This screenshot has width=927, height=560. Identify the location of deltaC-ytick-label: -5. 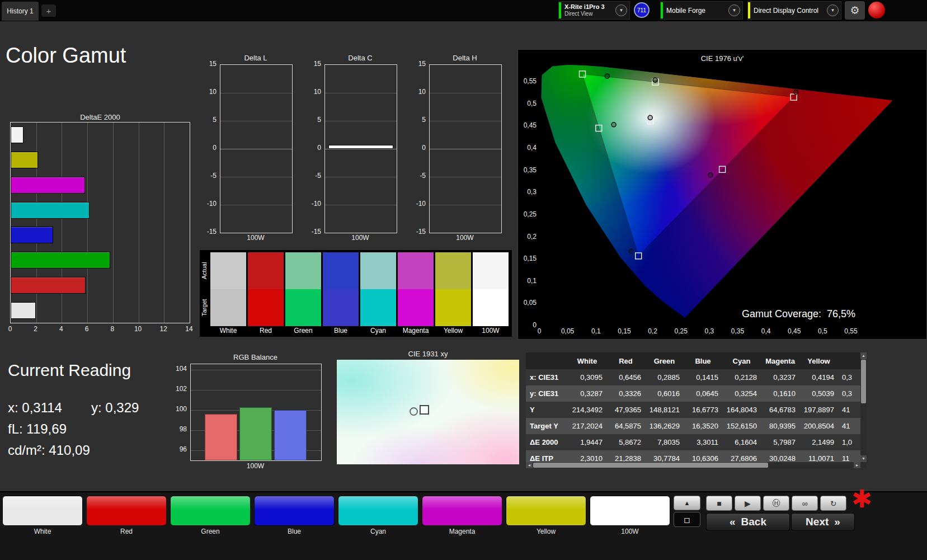
(318, 176).